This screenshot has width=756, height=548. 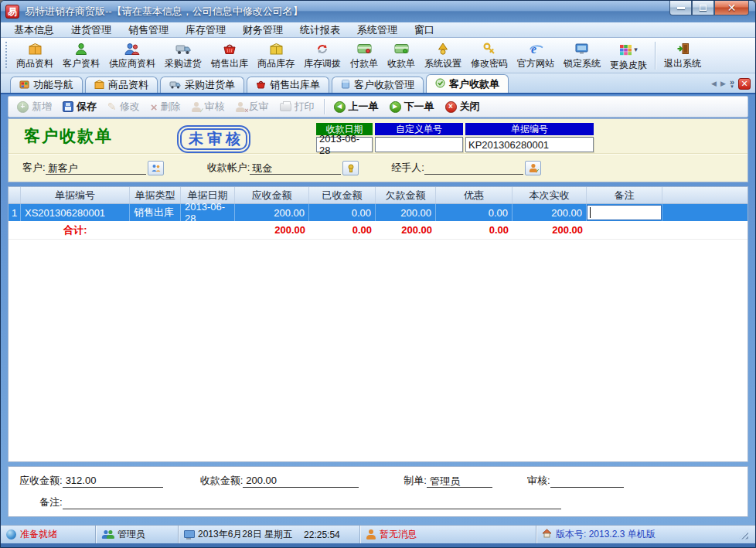 What do you see at coordinates (703, 8) in the screenshot?
I see `maximize-button` at bounding box center [703, 8].